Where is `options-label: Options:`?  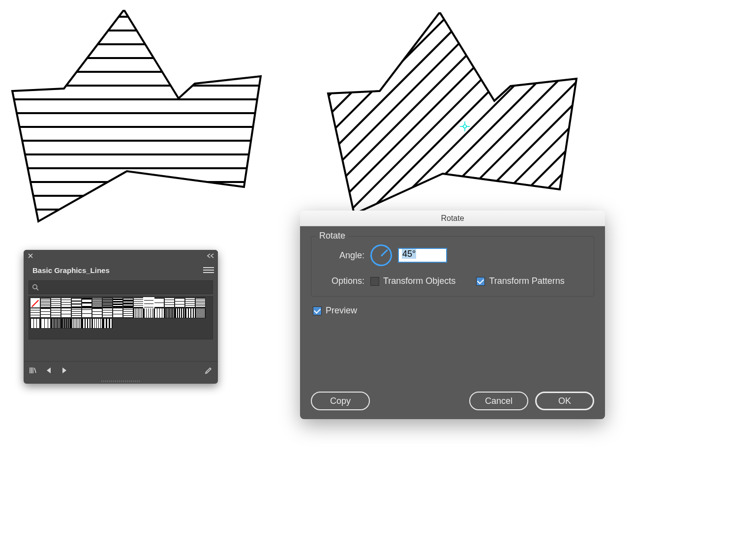
options-label: Options: is located at coordinates (342, 281).